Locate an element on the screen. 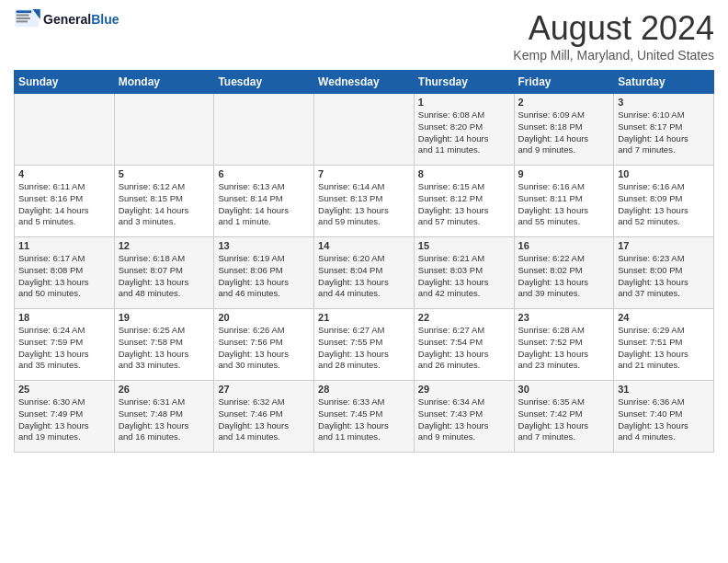 The image size is (728, 563). day-number: 26 is located at coordinates (165, 389).